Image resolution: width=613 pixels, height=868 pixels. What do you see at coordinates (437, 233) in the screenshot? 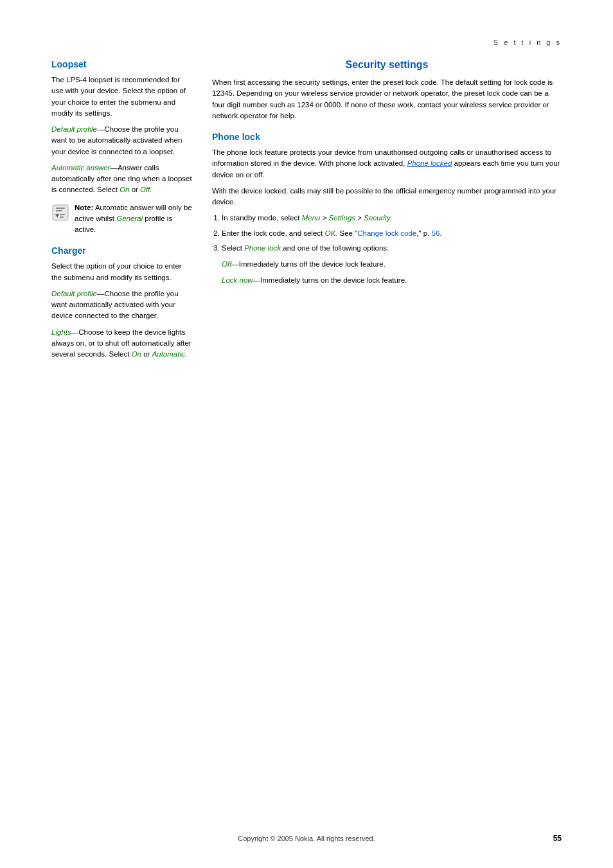
I see `step2-pagenum: 56.` at bounding box center [437, 233].